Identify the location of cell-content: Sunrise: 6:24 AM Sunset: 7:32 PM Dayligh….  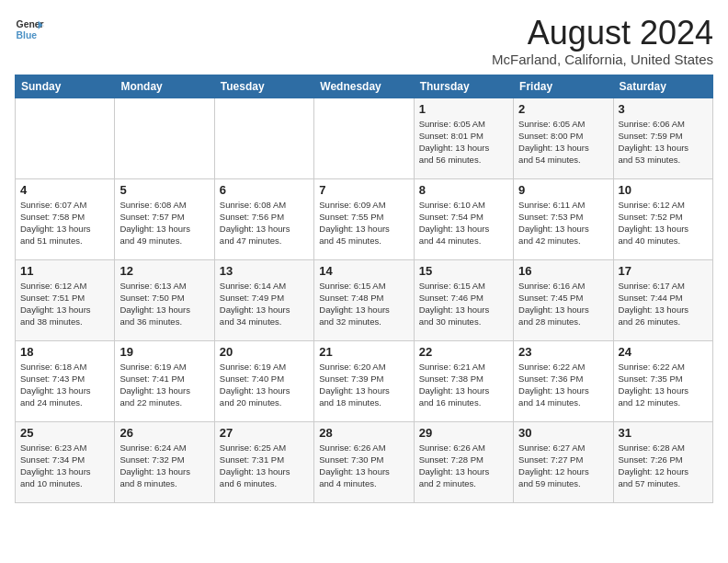
(164, 465).